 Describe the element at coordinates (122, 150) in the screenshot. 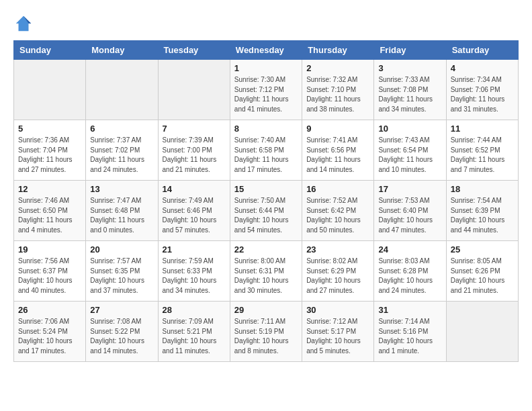

I see `calendar-cell: 6Sunrise: 7:37 AM Sunset: 7:02 PM Daylig…` at that location.